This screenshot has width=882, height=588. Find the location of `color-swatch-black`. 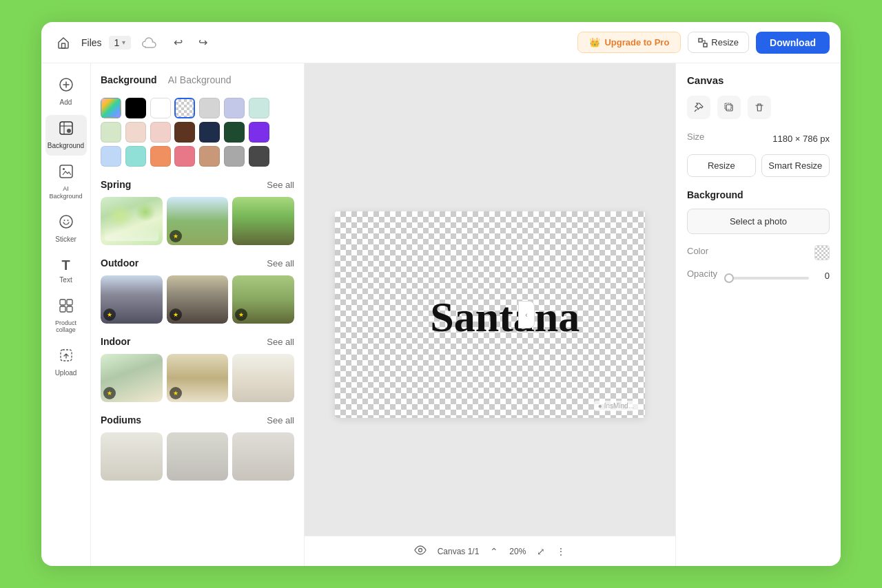

color-swatch-black is located at coordinates (136, 108).